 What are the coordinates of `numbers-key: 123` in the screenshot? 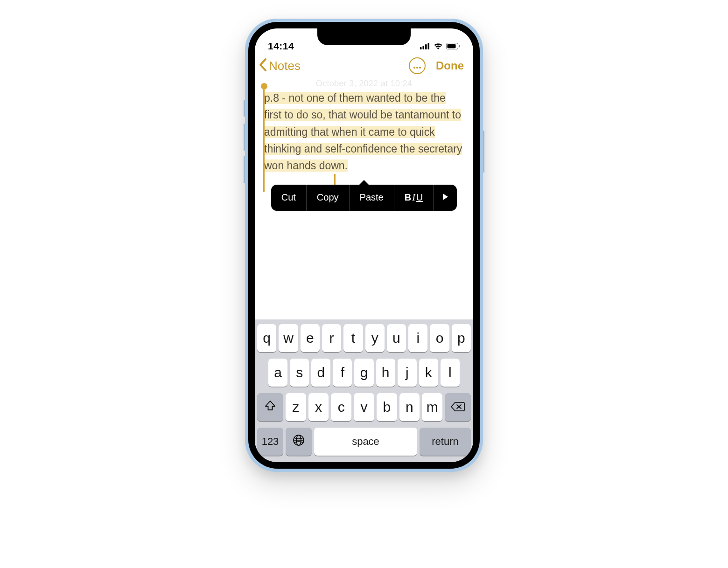 It's located at (270, 442).